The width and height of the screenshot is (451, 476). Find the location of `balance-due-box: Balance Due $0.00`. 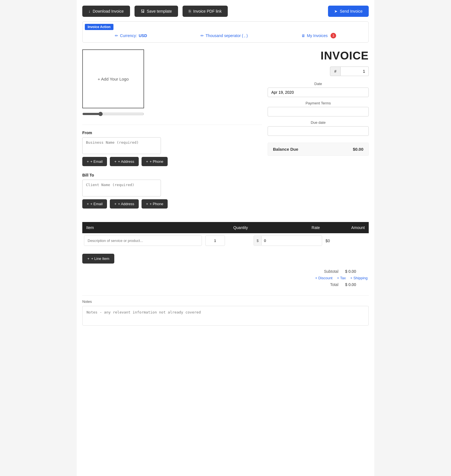

balance-due-box: Balance Due $0.00 is located at coordinates (318, 149).